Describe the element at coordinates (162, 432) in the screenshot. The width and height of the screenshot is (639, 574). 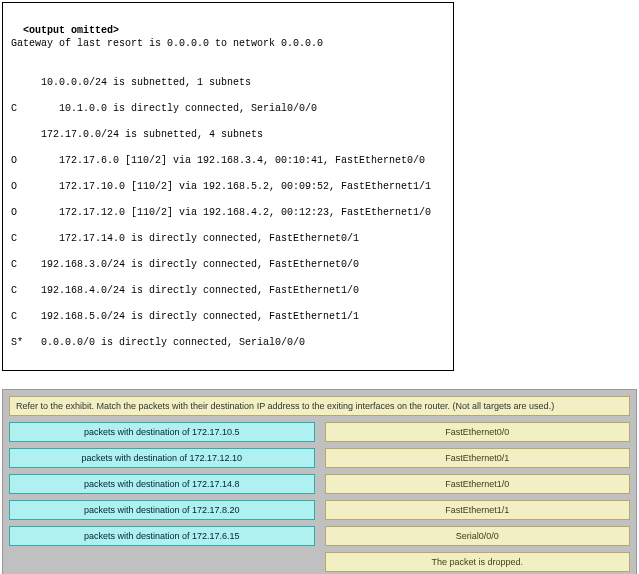
I see `packet-chip: packets with destination of 172.17.10.5` at that location.